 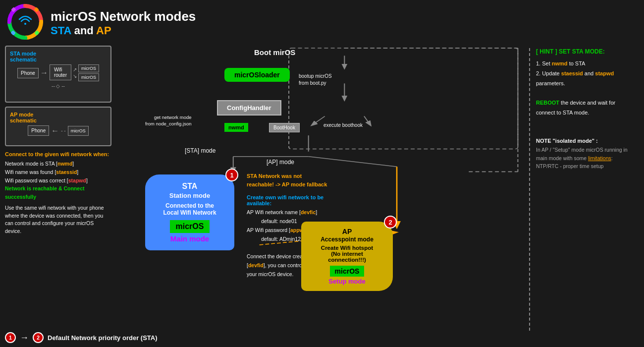 I want to click on ap-micros-box: micrOS, so click(x=78, y=131).